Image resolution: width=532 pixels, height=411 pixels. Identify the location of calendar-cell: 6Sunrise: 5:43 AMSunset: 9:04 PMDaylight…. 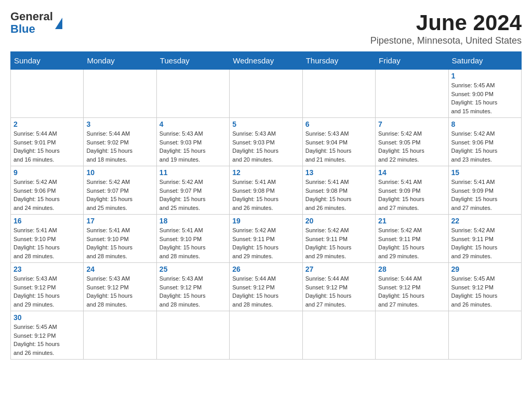
(339, 142).